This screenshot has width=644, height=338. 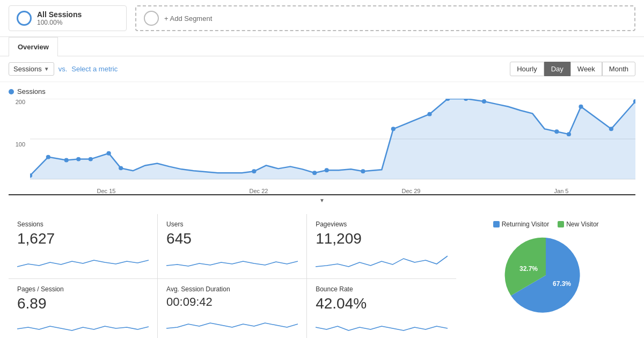 What do you see at coordinates (322, 69) in the screenshot?
I see `controls-row: Sessions ▼ vs. Select a metric Hourly Da…` at bounding box center [322, 69].